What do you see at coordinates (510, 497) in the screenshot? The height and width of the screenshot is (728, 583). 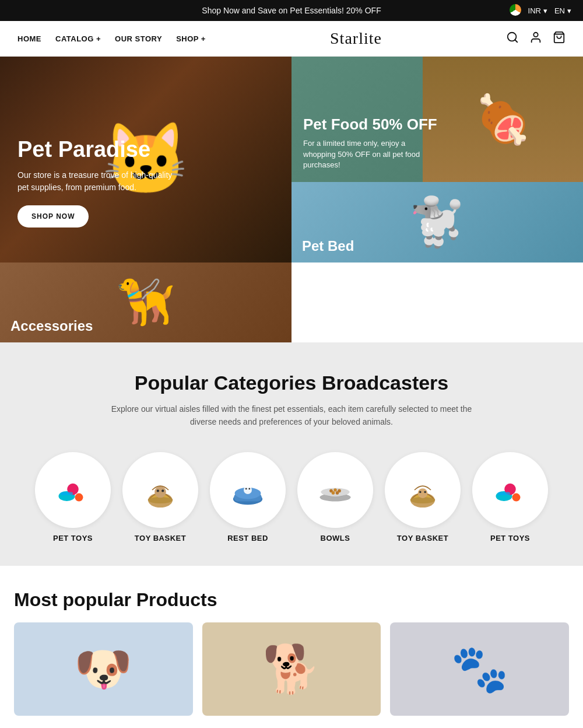 I see `category-item-pet-toys-2: PET TOYS` at bounding box center [510, 497].